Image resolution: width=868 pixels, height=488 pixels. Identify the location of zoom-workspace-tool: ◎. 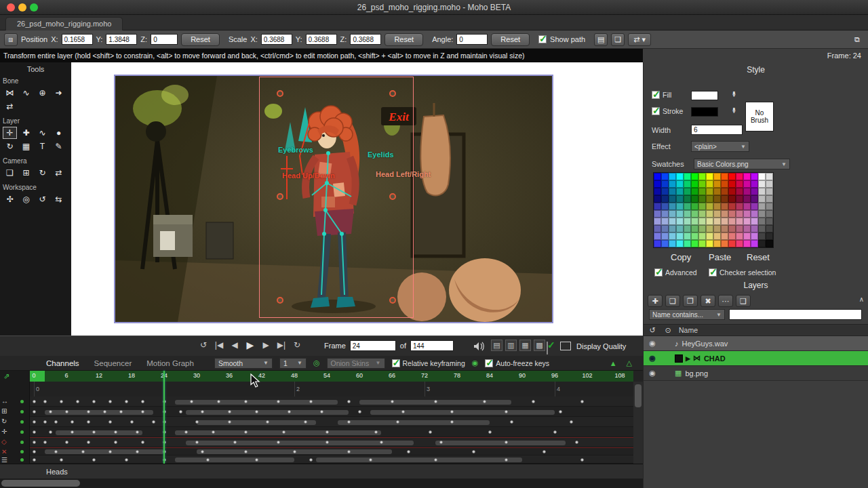
(26, 199).